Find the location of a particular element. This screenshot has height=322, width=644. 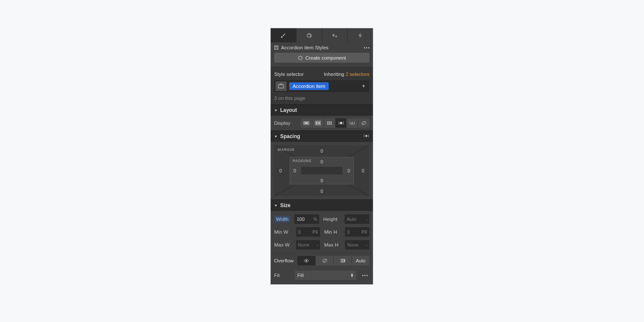

inheriting-label: Inheriting 2 selectors is located at coordinates (347, 74).